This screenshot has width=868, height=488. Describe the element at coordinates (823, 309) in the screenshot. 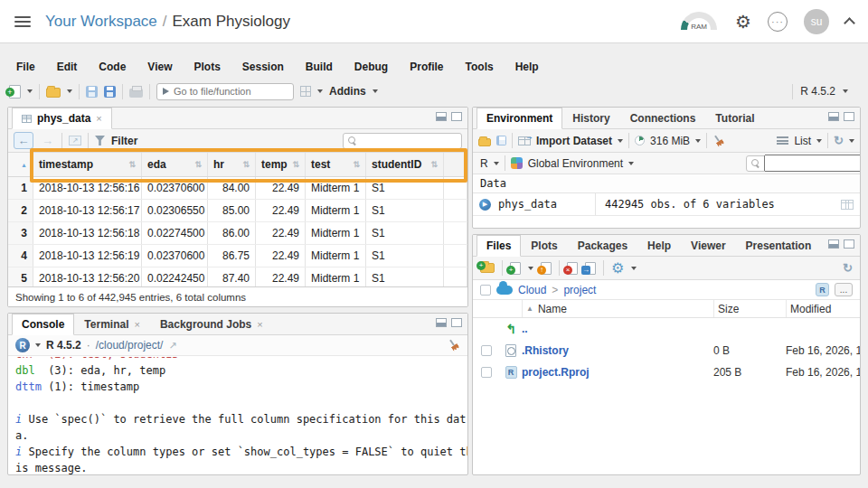

I see `column-header-modified: Modified` at that location.